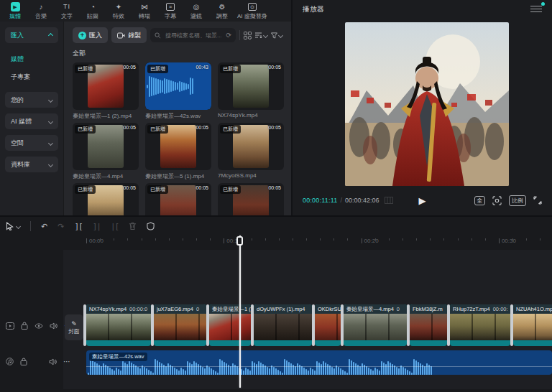  Describe the element at coordinates (229, 35) in the screenshot. I see `refresh-icon: ⟳` at that location.